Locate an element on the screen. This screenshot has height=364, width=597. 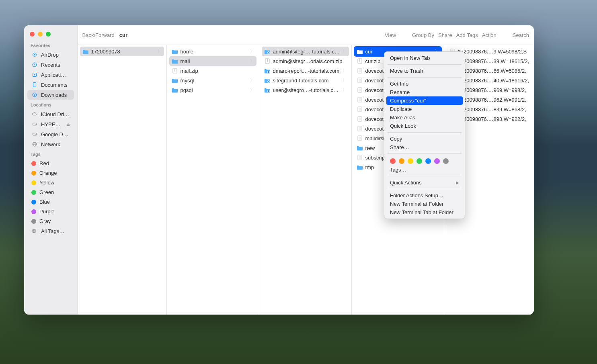
search-button: Search is located at coordinates (521, 35).